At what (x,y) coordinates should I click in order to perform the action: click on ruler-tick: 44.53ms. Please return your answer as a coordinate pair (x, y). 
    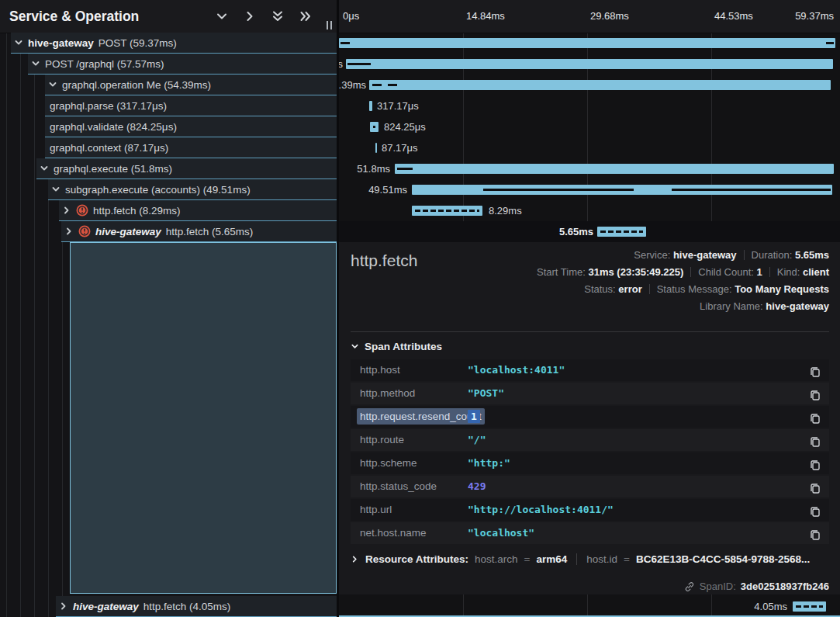
    Looking at the image, I should click on (734, 16).